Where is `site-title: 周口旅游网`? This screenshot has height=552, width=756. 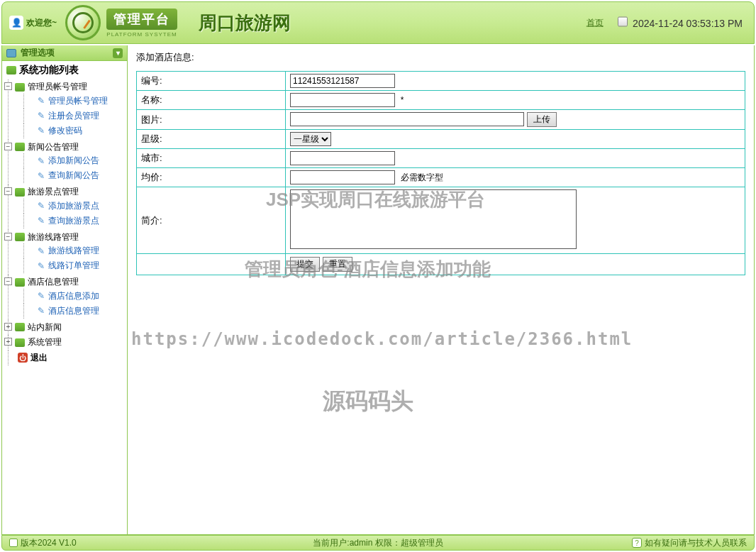
site-title: 周口旅游网 is located at coordinates (245, 23).